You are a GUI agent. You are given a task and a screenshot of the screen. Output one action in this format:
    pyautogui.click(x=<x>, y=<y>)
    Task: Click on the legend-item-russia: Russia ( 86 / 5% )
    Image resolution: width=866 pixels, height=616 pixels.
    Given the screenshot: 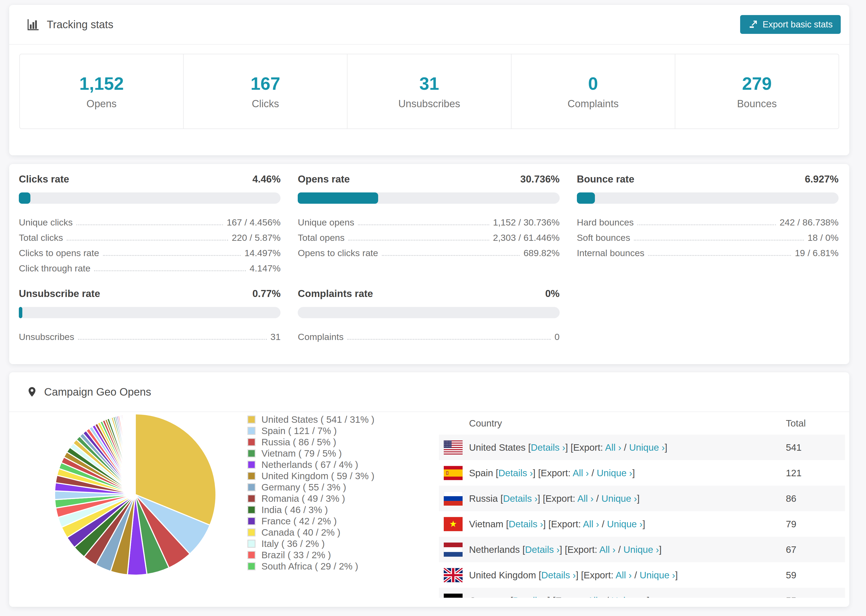 What is the action you would take?
    pyautogui.click(x=311, y=442)
    